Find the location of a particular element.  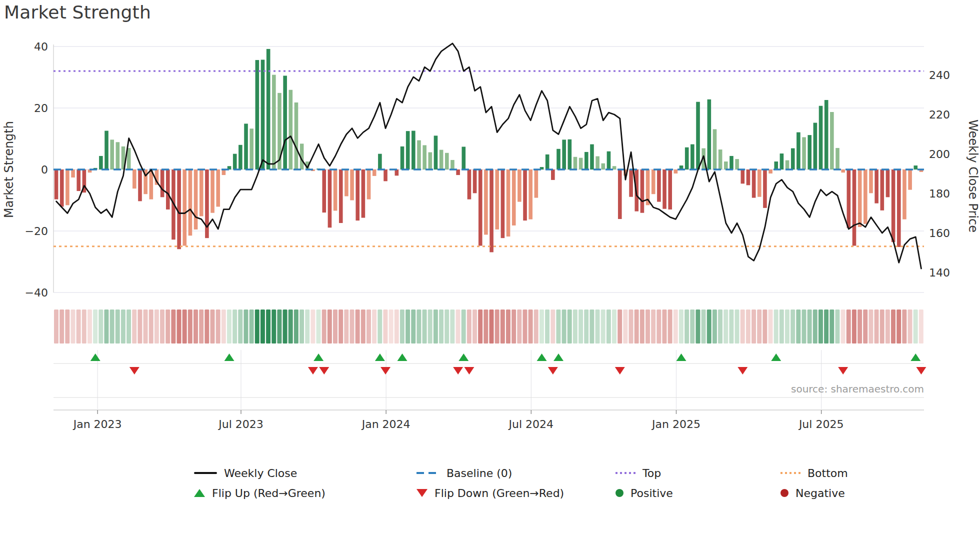

legend-row-2: Flip Up (Red→Green) Flip Down (Green→Red… is located at coordinates (549, 493).